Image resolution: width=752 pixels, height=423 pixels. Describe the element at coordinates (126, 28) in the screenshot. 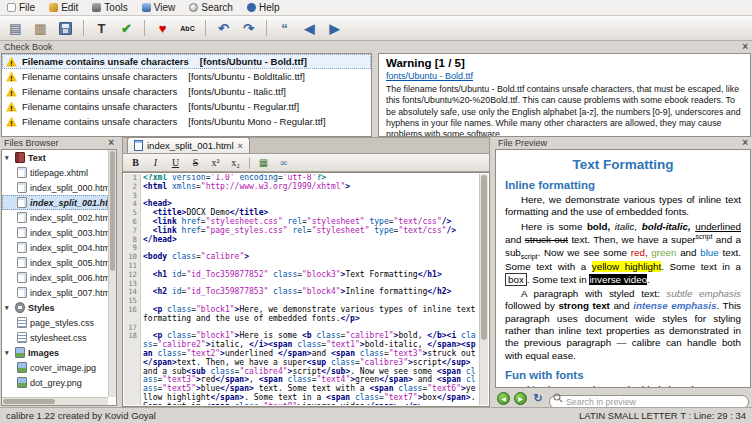

I see `check-book-icon: ✔` at that location.